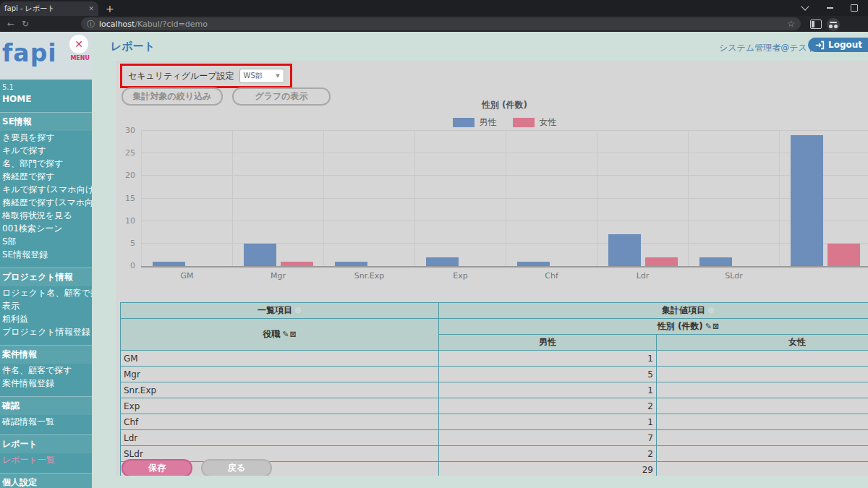 Image resolution: width=868 pixels, height=488 pixels. Describe the element at coordinates (130, 221) in the screenshot. I see `y-tick-label: 10` at that location.